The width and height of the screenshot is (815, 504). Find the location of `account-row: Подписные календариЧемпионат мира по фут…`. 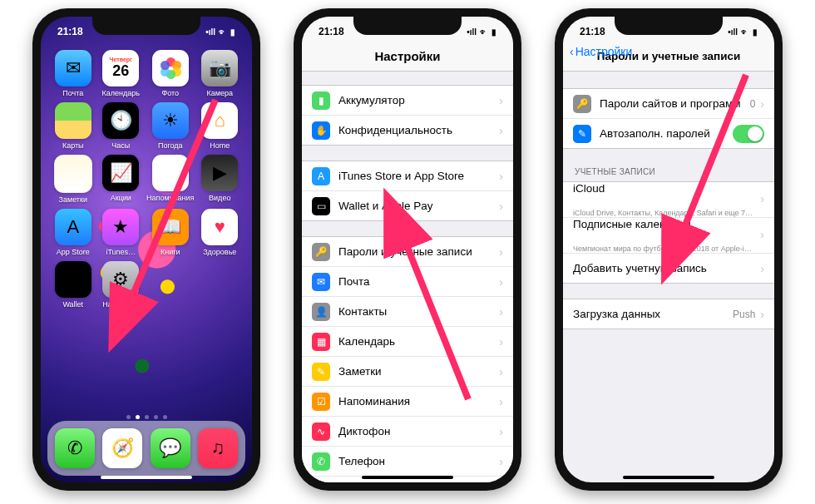

account-row: Подписные календариЧемпионат мира по фут… is located at coordinates (669, 235).